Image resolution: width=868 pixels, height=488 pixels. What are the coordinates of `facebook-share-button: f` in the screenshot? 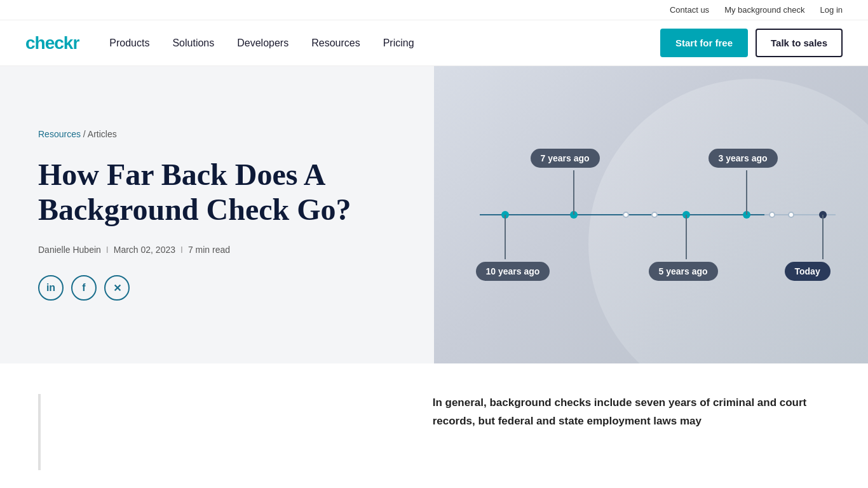 It's located at (84, 288).